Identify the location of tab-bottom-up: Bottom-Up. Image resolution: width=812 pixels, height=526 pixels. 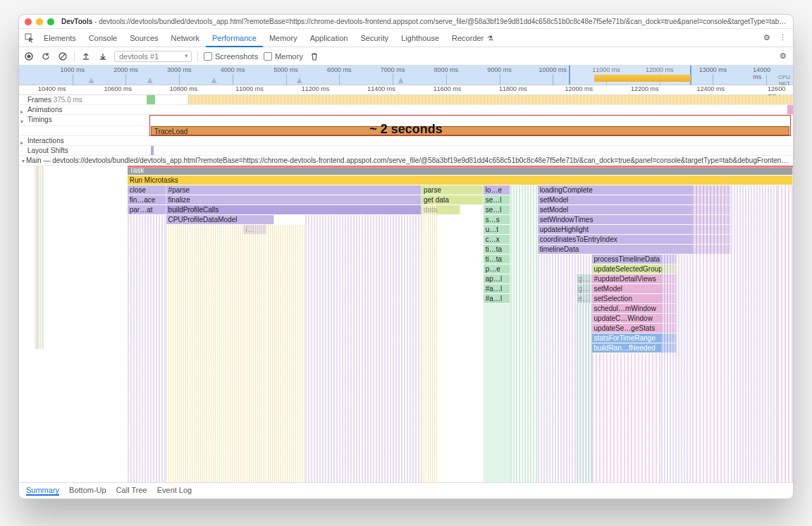
(87, 491).